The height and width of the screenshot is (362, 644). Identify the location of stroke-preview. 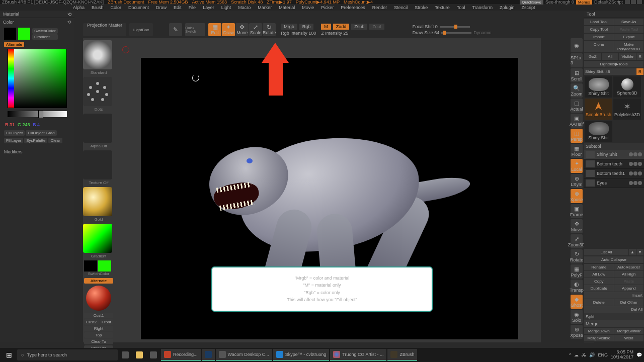
(98, 92).